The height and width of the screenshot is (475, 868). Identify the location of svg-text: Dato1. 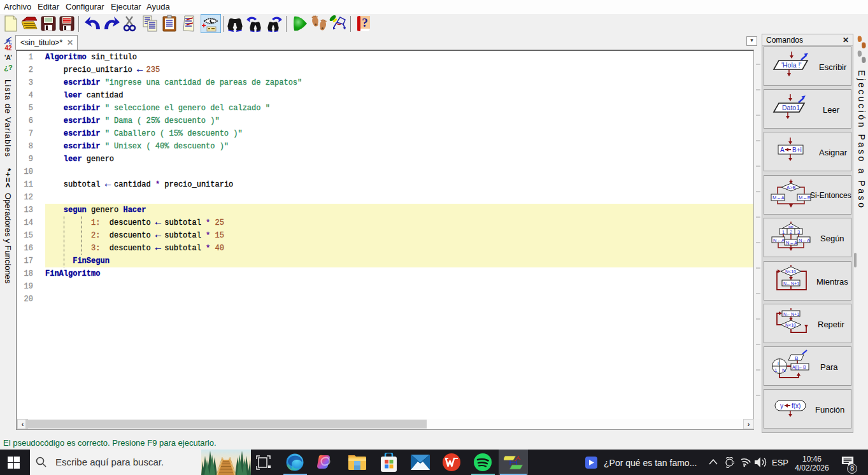
(791, 108).